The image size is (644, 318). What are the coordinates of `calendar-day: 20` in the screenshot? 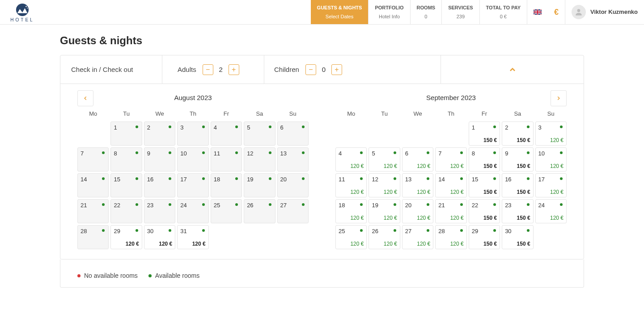 It's located at (293, 185).